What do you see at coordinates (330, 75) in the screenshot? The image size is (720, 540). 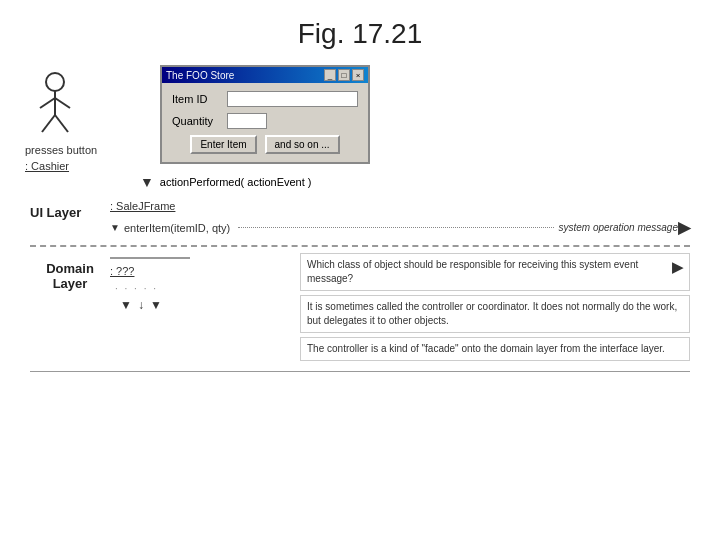 I see `dialog-minimize-btn: _` at bounding box center [330, 75].